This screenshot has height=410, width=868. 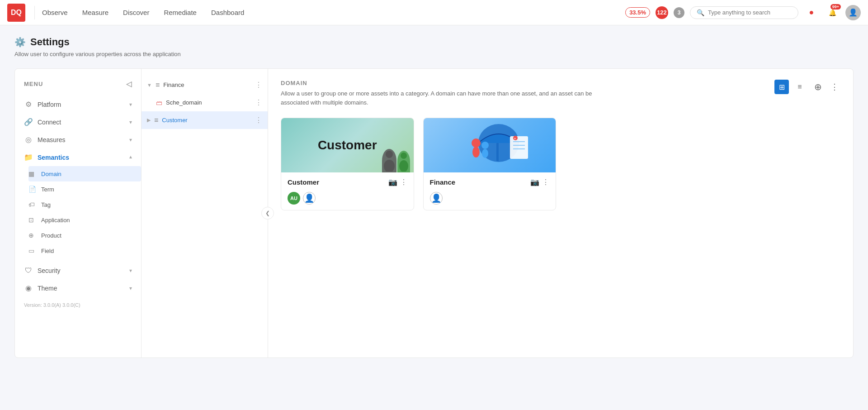 I want to click on customer-expand-icon: ▶, so click(x=149, y=120).